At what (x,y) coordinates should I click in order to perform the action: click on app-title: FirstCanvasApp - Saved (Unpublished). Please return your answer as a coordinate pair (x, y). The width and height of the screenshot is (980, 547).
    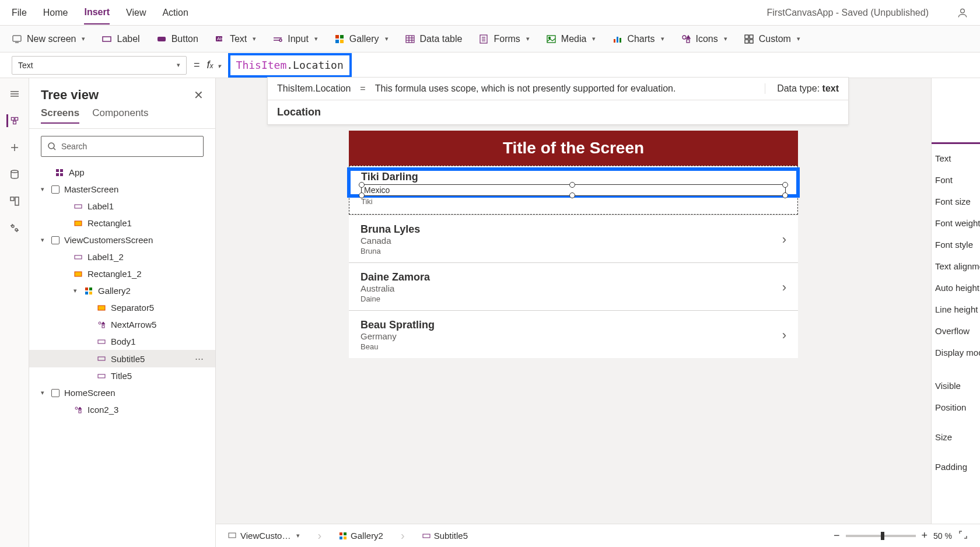
    Looking at the image, I should click on (848, 13).